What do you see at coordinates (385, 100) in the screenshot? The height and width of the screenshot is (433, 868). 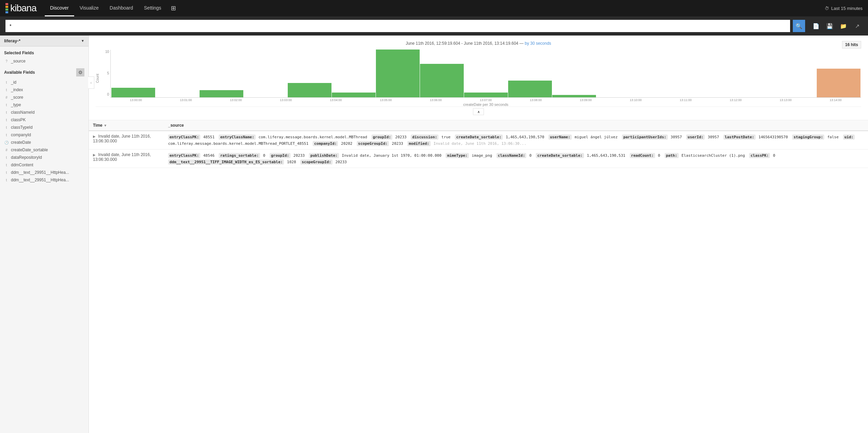 I see `x-label-5: 13:05:00` at bounding box center [385, 100].